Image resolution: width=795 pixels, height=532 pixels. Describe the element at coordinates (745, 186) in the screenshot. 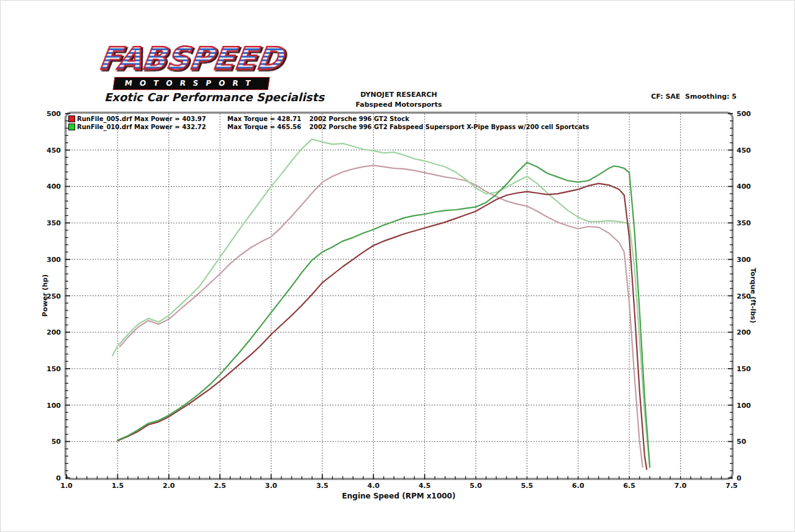

I see `y-tick-label-right: 400` at that location.